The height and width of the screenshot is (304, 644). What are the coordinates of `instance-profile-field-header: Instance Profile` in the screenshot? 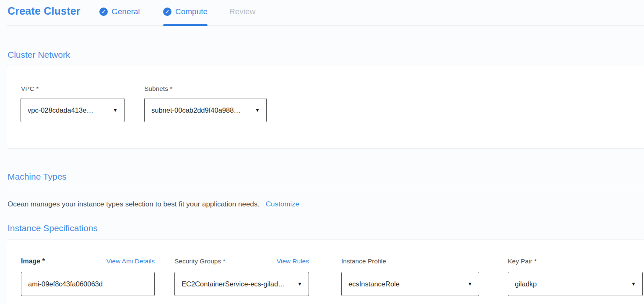 It's located at (410, 261).